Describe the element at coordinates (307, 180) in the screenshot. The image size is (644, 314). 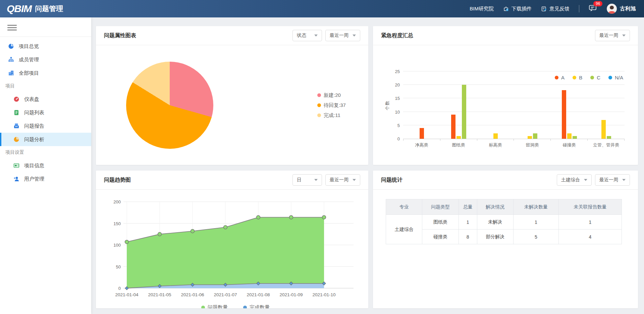
I see `granularity-filter-dropdown: 日` at that location.